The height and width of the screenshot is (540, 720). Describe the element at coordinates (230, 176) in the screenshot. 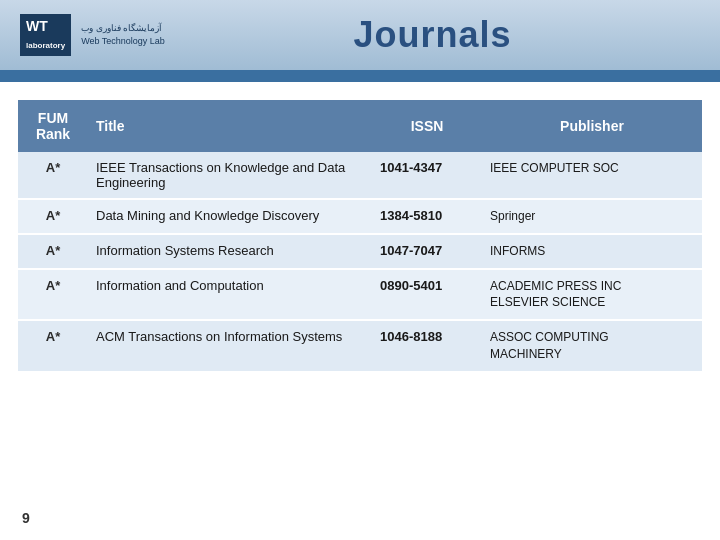

I see `cell-title: IEEE Transactions on Knowledge and Data …` at that location.